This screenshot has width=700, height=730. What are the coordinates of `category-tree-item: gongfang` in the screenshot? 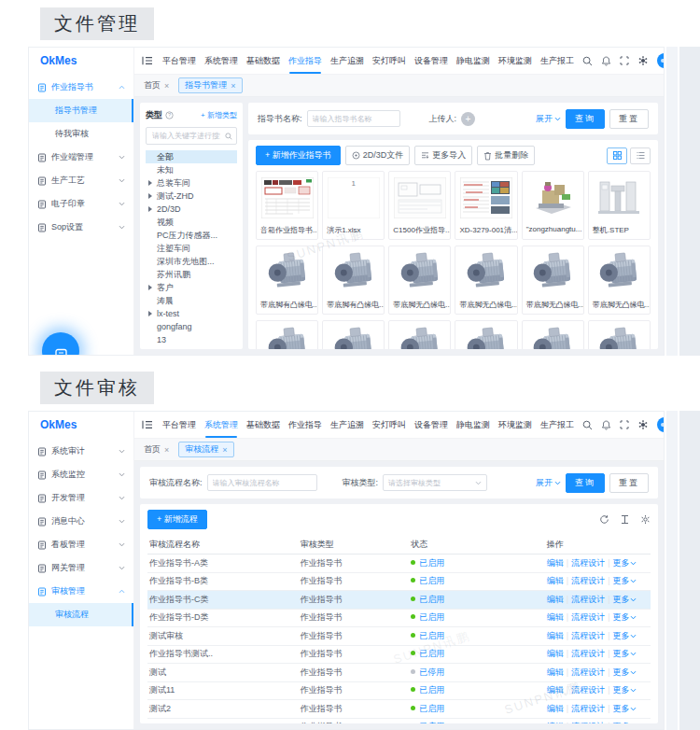 It's located at (191, 327).